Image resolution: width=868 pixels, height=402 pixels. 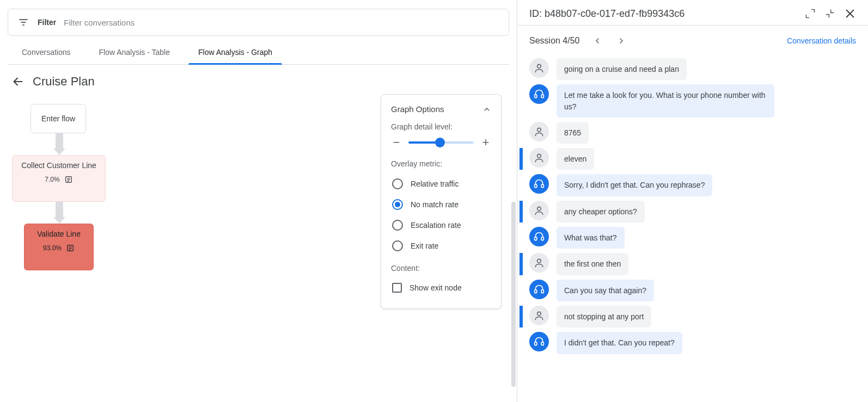 I want to click on back-arrow-icon, so click(x=18, y=82).